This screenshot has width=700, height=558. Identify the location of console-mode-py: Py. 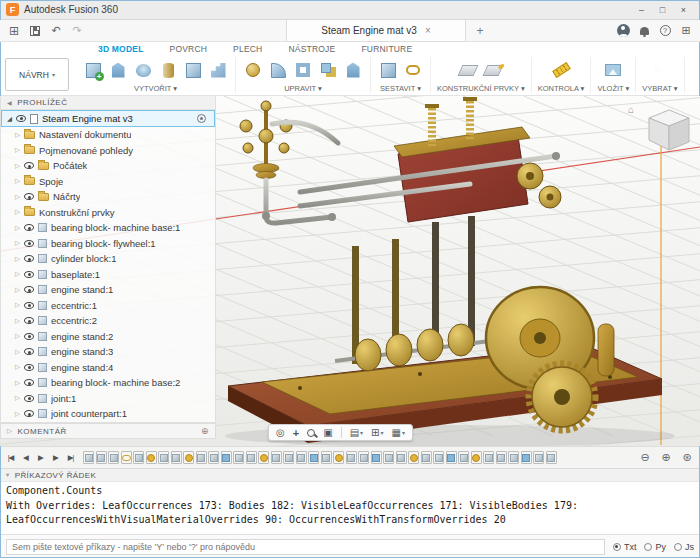
(655, 547).